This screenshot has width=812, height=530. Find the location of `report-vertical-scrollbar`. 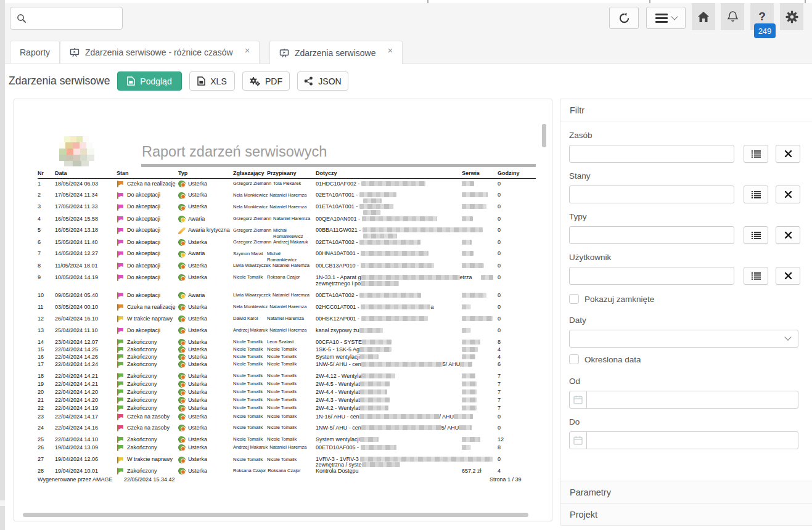

report-vertical-scrollbar is located at coordinates (544, 136).